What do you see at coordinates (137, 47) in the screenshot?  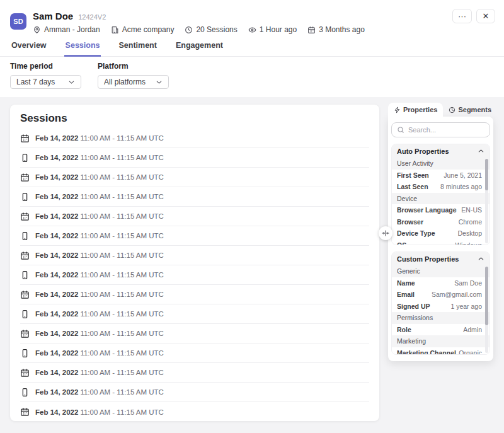 I see `tab-sentiment: Sentiment` at bounding box center [137, 47].